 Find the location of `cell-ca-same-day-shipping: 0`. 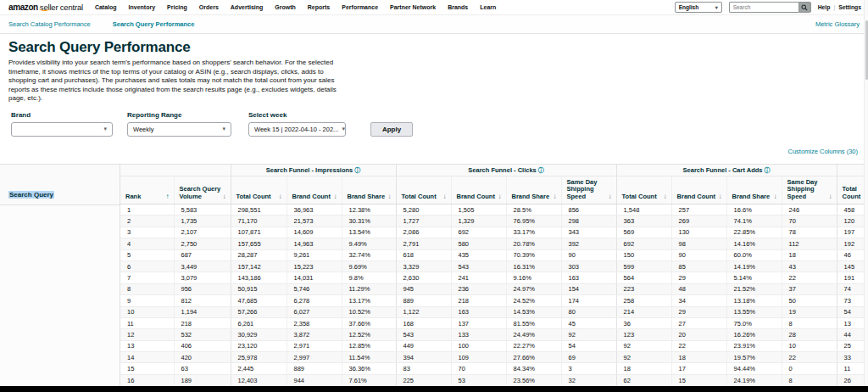

cell-ca-same-day-shipping: 0 is located at coordinates (809, 368).